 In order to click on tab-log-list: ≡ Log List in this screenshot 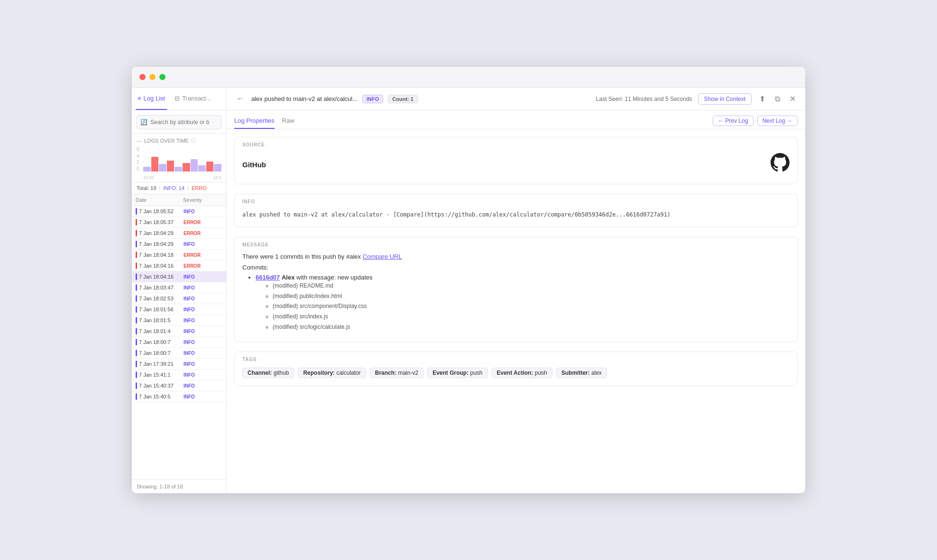, I will do `click(151, 99)`.